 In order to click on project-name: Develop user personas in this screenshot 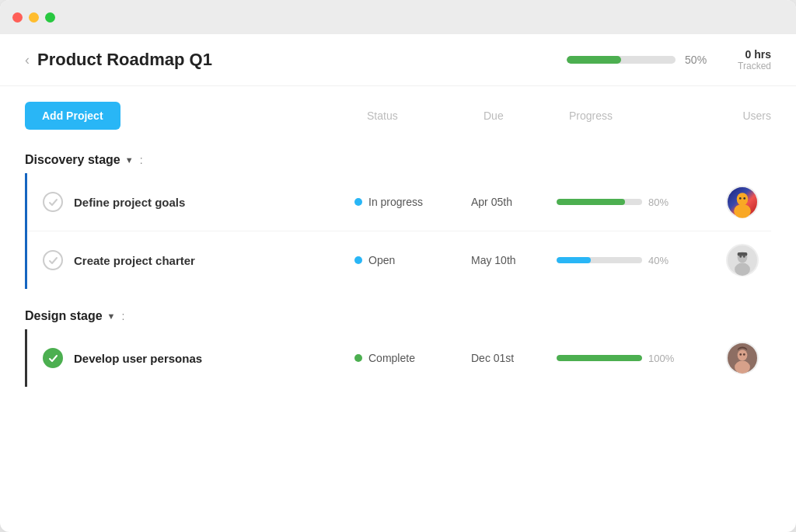, I will do `click(215, 359)`.